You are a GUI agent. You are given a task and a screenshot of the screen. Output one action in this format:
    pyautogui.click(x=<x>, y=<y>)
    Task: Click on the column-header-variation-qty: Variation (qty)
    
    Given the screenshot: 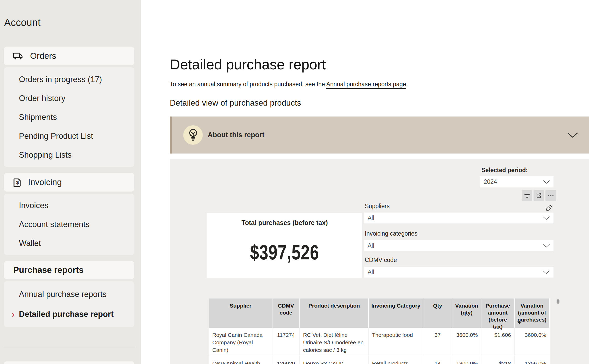 What is the action you would take?
    pyautogui.click(x=467, y=313)
    